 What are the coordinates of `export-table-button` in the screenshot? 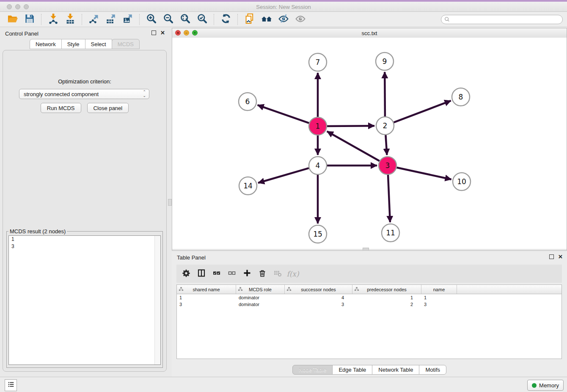 It's located at (111, 19).